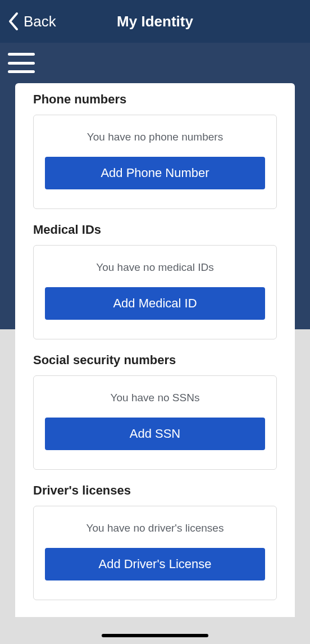 Image resolution: width=310 pixels, height=644 pixels. What do you see at coordinates (155, 230) in the screenshot?
I see `section-title-medical: Medical IDs` at bounding box center [155, 230].